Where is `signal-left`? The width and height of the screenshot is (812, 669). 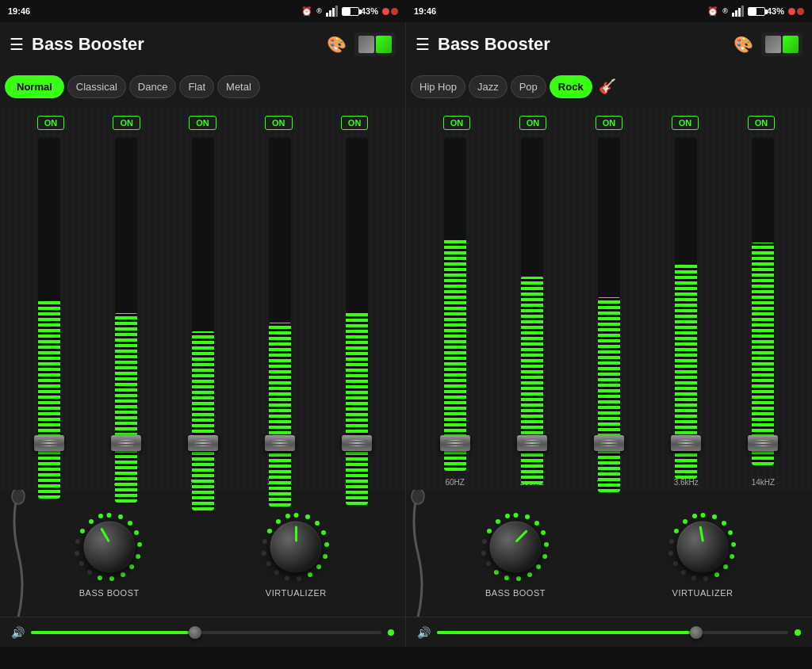 signal-left is located at coordinates (331, 11).